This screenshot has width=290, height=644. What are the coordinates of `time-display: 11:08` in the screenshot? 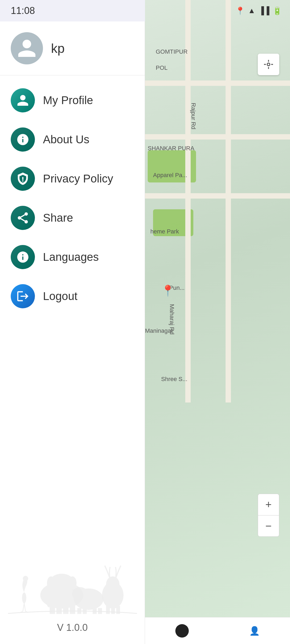 It's located at (73, 11).